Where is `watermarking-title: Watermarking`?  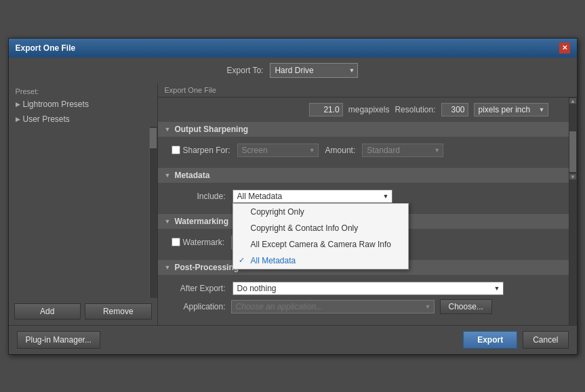 watermarking-title: Watermarking is located at coordinates (201, 221).